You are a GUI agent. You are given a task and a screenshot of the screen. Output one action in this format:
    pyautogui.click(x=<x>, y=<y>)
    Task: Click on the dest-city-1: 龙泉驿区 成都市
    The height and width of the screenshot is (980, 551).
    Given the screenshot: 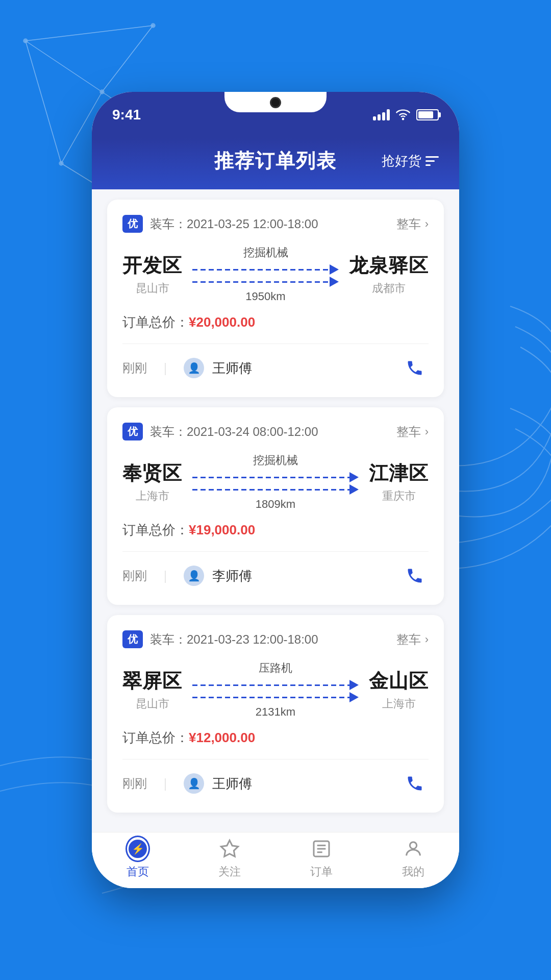 What is the action you would take?
    pyautogui.click(x=389, y=275)
    